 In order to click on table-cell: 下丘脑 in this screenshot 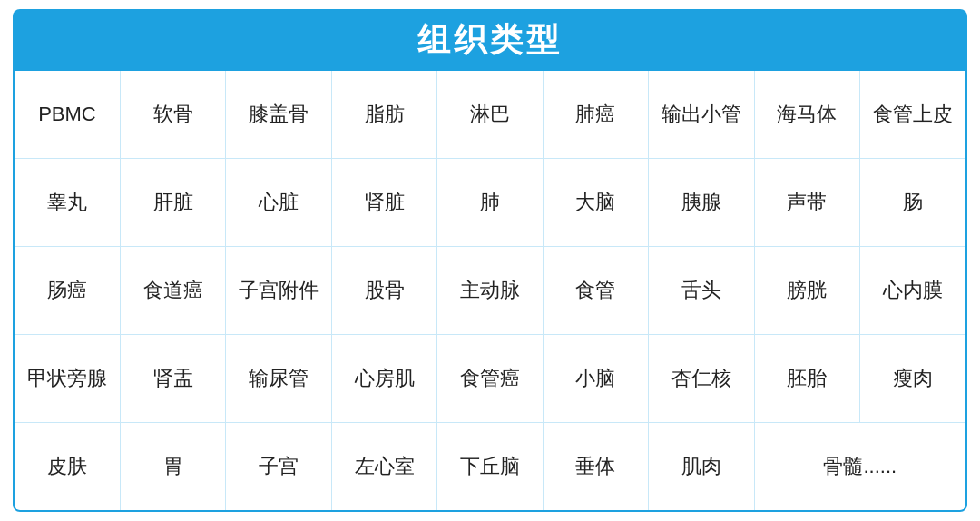, I will do `click(490, 467)`.